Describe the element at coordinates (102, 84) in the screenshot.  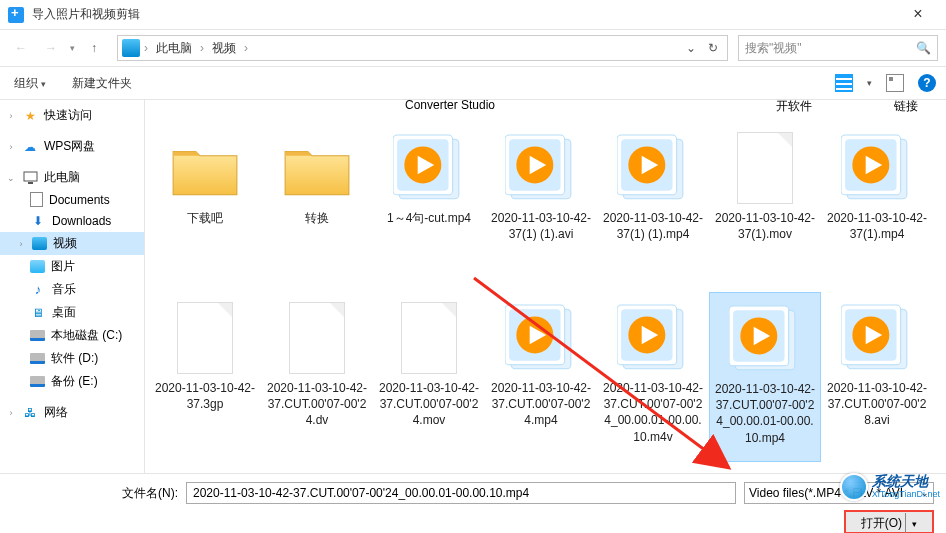
I see `new-folder-button: 新建文件夹` at that location.